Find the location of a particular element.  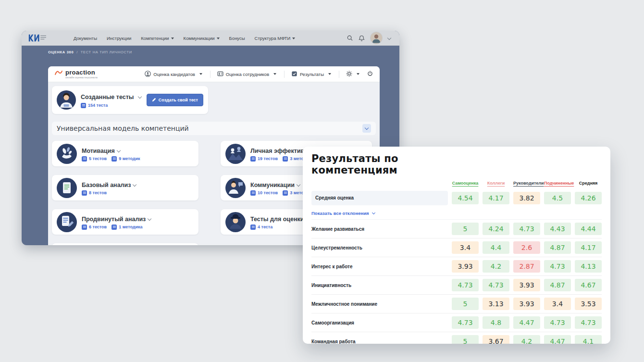

create-test-button: Создать свой тест is located at coordinates (175, 100).